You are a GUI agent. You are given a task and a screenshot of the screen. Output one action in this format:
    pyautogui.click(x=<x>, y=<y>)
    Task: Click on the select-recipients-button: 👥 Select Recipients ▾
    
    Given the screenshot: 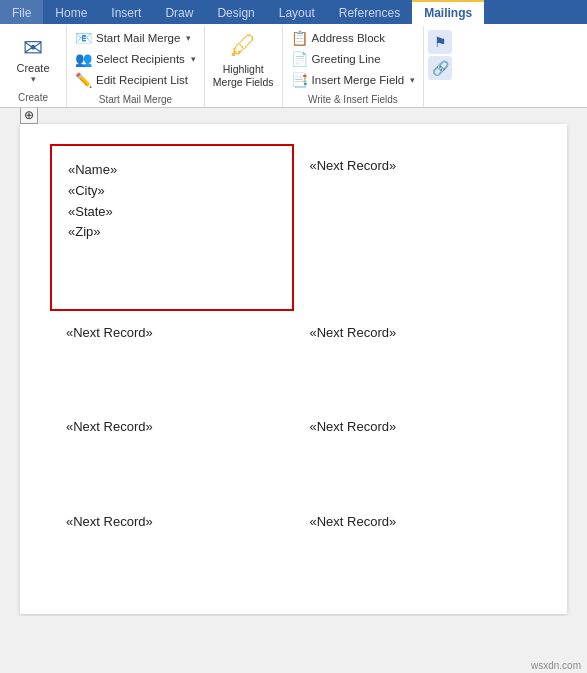 What is the action you would take?
    pyautogui.click(x=136, y=59)
    